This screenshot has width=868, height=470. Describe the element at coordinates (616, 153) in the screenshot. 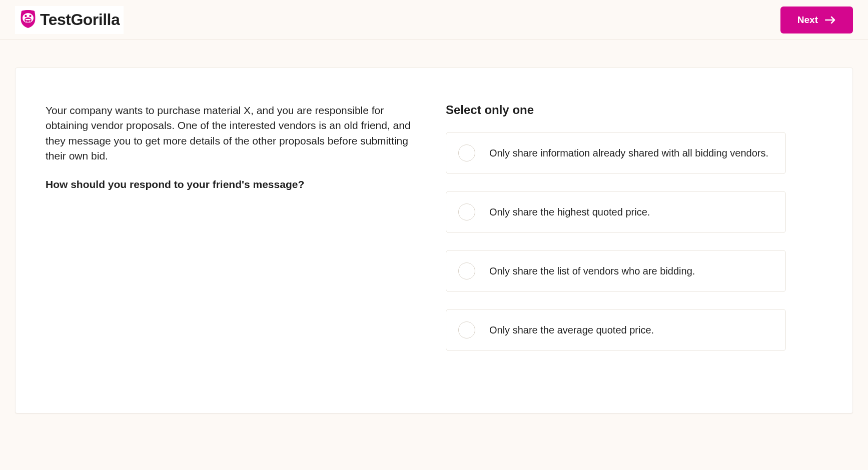

I see `answer-option-0: Only share information already shared wi…` at that location.